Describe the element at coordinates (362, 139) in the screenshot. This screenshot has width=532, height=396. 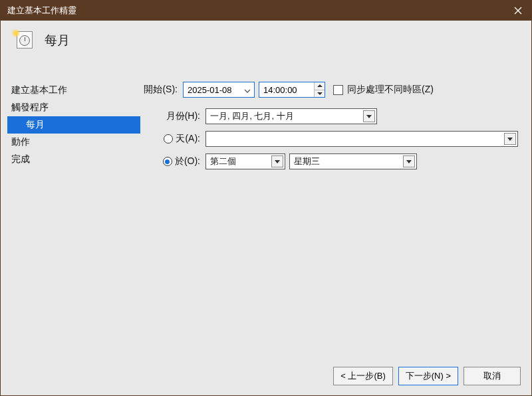
I see `days-dropdown` at that location.